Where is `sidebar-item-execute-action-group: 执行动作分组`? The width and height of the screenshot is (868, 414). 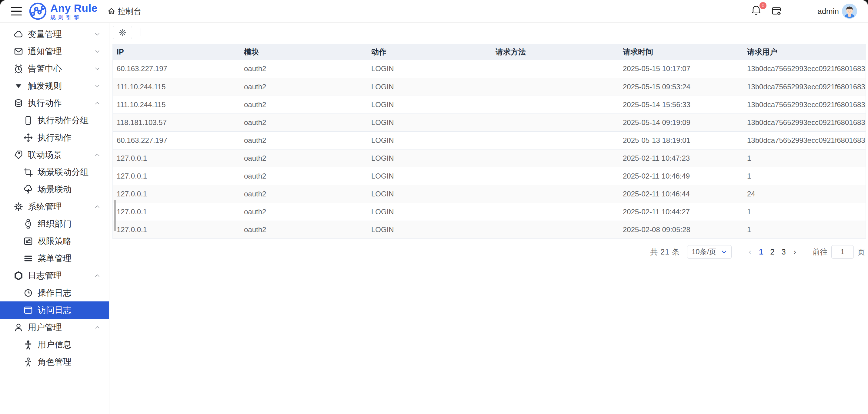 sidebar-item-execute-action-group: 执行动作分组 is located at coordinates (55, 120).